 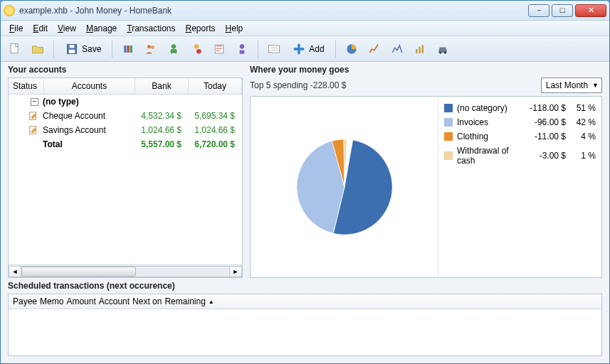 What do you see at coordinates (212, 116) in the screenshot?
I see `account-today: 5,695.34 $` at bounding box center [212, 116].